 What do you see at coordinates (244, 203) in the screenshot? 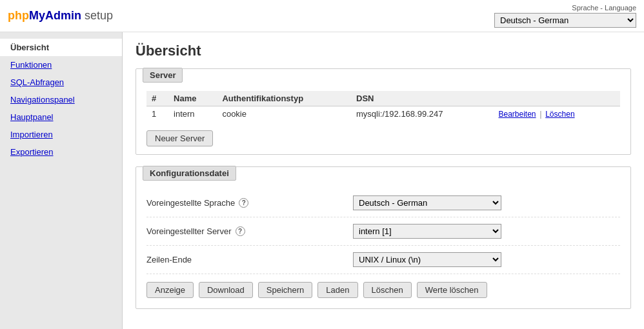
I see `help-icon-language: ?` at bounding box center [244, 203].